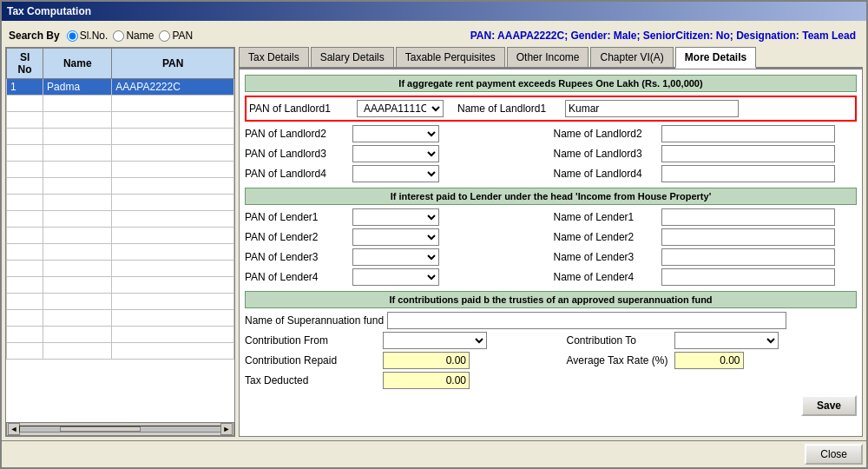 The image size is (868, 469). Describe the element at coordinates (550, 277) in the screenshot. I see `lender4-row: PAN of Lender4 Name of Lender4` at that location.